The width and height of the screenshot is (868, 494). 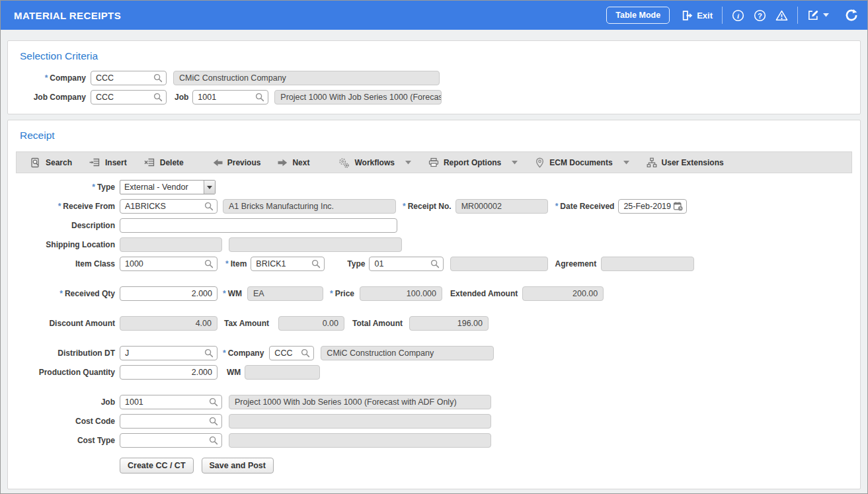 What do you see at coordinates (258, 226) in the screenshot?
I see `description-input` at bounding box center [258, 226].